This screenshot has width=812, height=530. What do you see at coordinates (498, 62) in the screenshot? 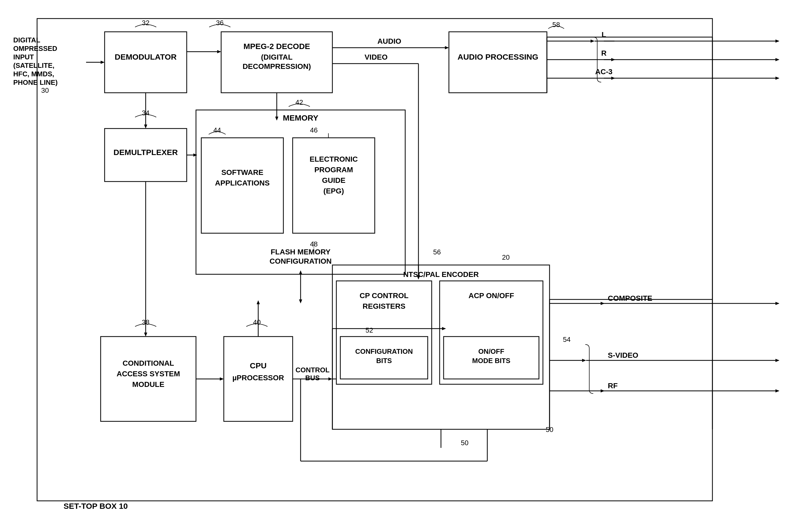
I see `audio-processing-block` at bounding box center [498, 62].